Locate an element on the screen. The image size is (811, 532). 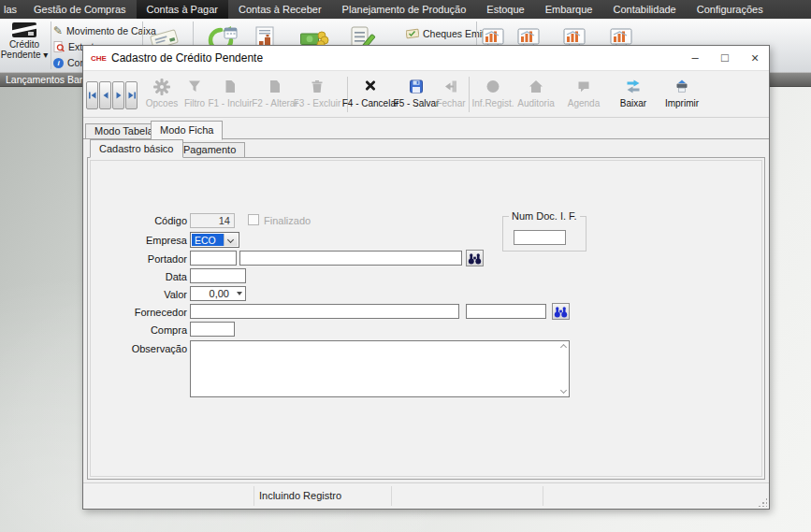
fornecedor-label: Fornecedor is located at coordinates (142, 312).